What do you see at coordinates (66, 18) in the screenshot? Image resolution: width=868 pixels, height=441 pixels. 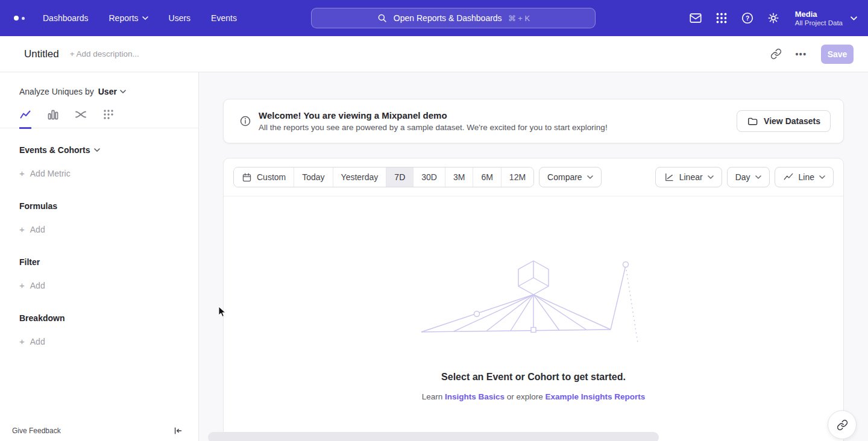 I see `nav-dashboards: Dashboards` at bounding box center [66, 18].